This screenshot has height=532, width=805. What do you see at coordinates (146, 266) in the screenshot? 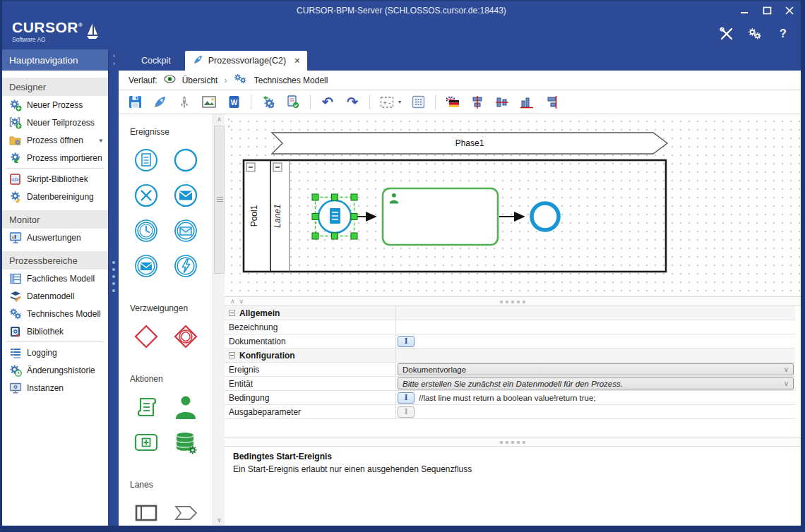
I see `message-throw-event-icon` at bounding box center [146, 266].